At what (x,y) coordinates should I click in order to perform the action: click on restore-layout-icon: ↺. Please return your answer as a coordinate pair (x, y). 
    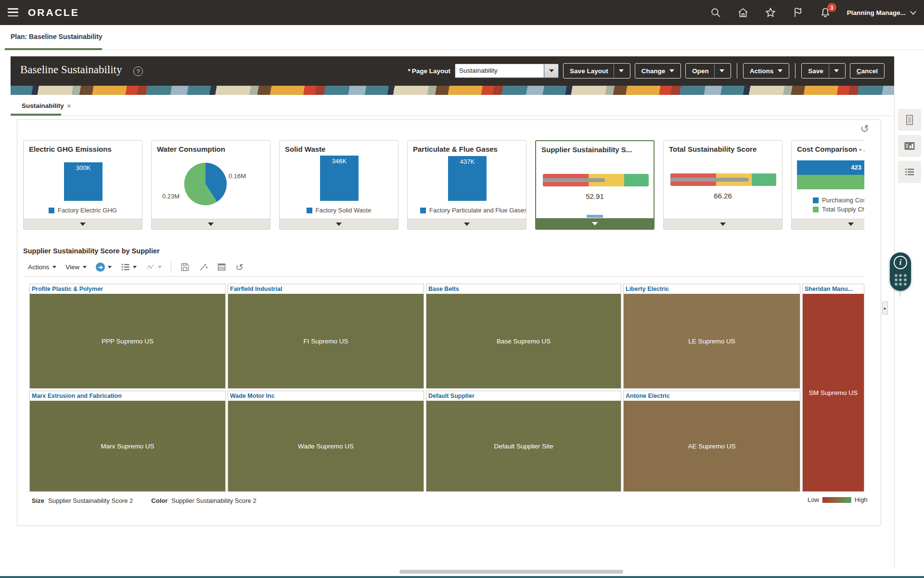
    Looking at the image, I should click on (865, 129).